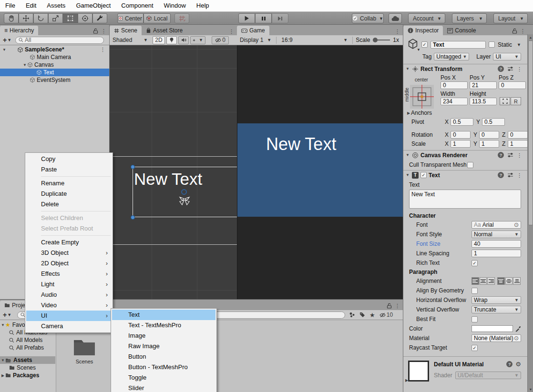 The width and height of the screenshot is (533, 392). Describe the element at coordinates (518, 135) in the screenshot. I see `rotation-z-field: 0` at that location.